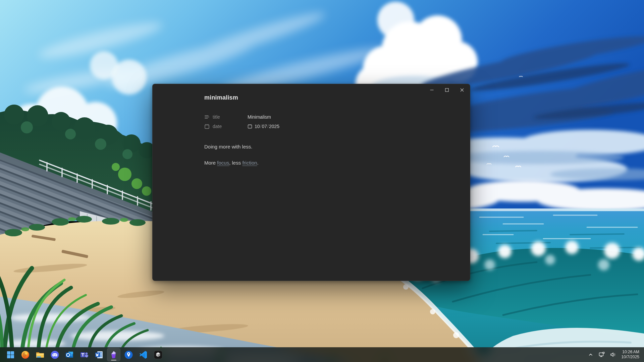 The image size is (644, 362). What do you see at coordinates (158, 355) in the screenshot?
I see `cube-app-icon` at bounding box center [158, 355].